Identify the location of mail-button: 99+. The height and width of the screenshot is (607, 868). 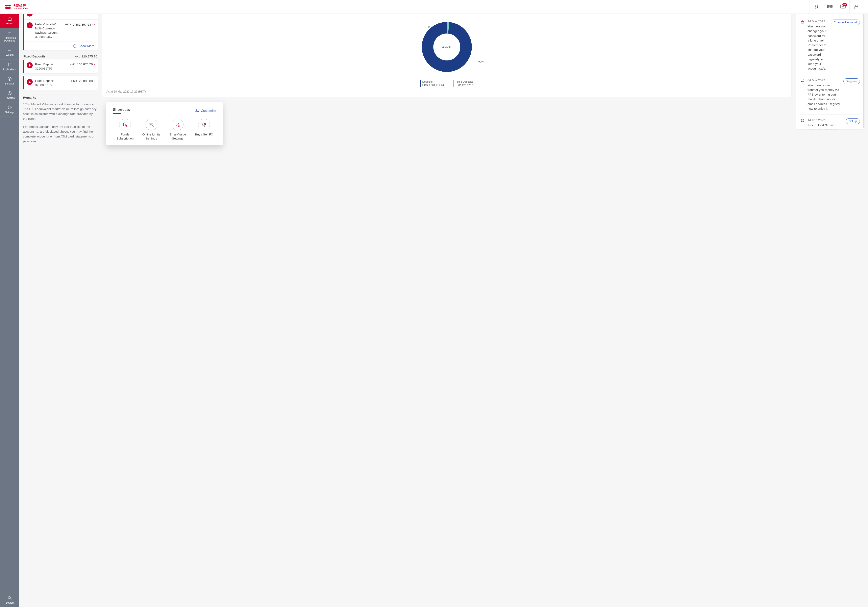
(843, 7).